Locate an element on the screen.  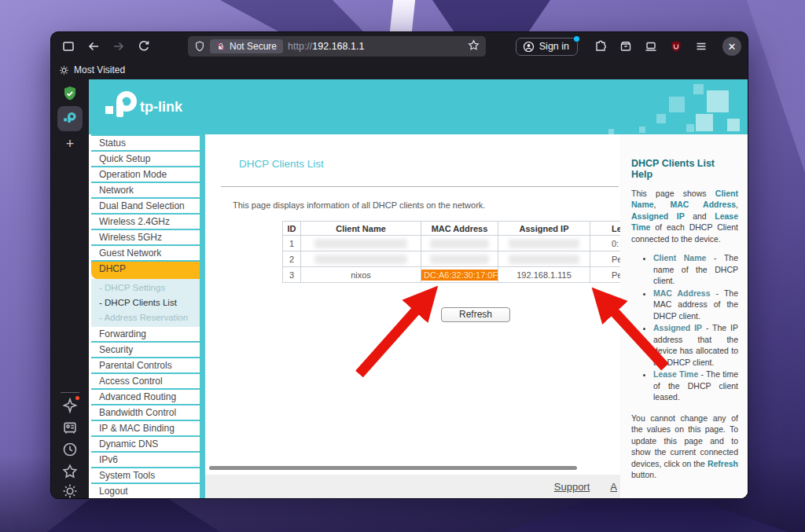
shield-check-extension-icon is located at coordinates (70, 94).